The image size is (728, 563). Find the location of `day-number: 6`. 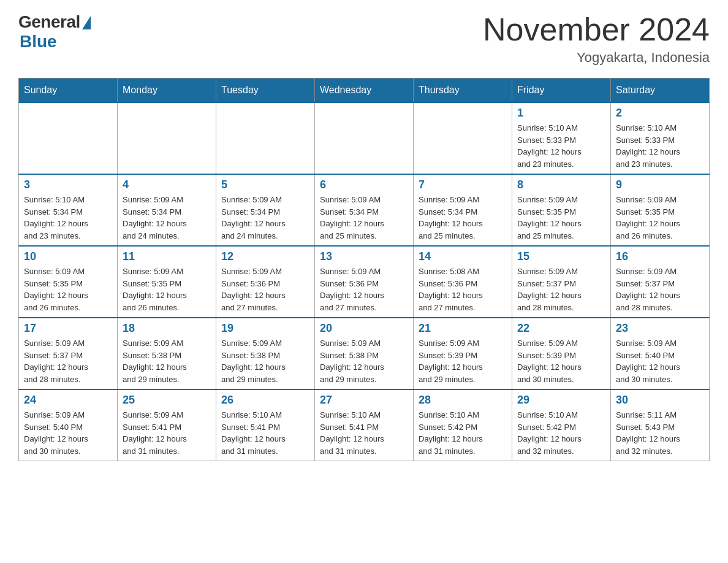

day-number: 6 is located at coordinates (364, 185).